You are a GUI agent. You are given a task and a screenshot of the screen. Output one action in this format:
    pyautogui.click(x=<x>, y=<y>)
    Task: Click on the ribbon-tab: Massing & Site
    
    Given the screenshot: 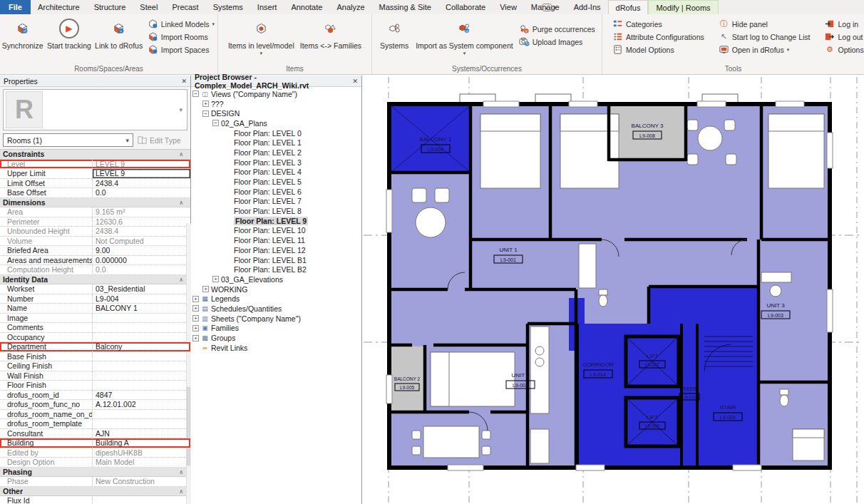 What is the action you would take?
    pyautogui.click(x=405, y=7)
    